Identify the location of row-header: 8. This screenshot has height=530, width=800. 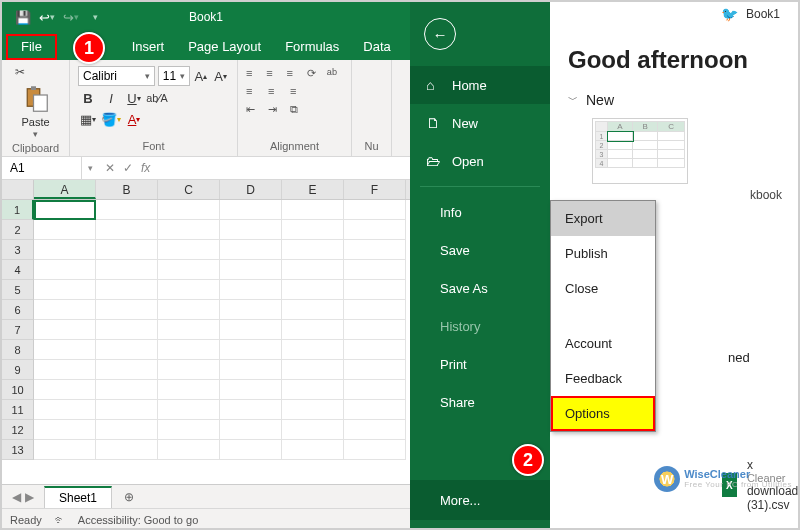
(18, 350).